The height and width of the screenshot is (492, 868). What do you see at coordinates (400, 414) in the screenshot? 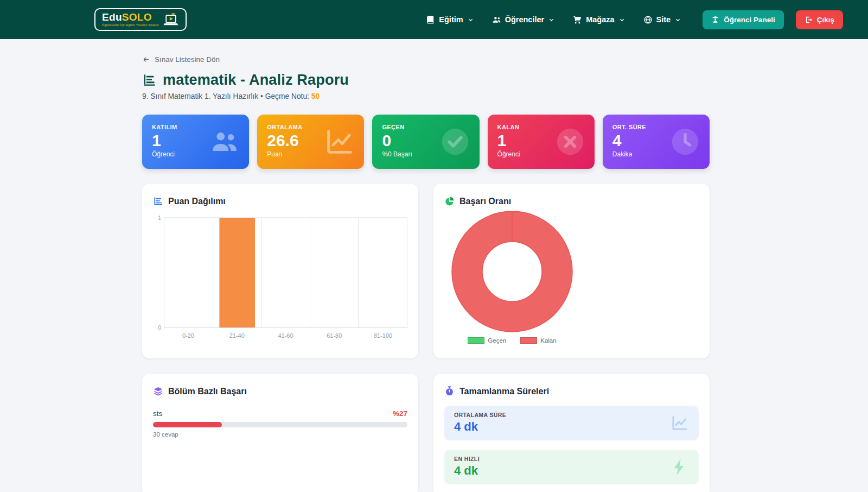
I see `section-percent: %27` at bounding box center [400, 414].